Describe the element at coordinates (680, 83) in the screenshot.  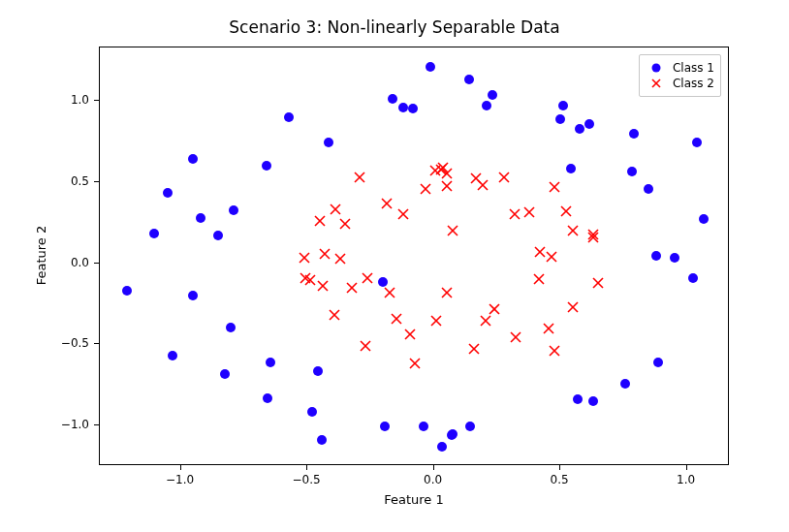
I see `legend-entry-class2: Class 2` at that location.